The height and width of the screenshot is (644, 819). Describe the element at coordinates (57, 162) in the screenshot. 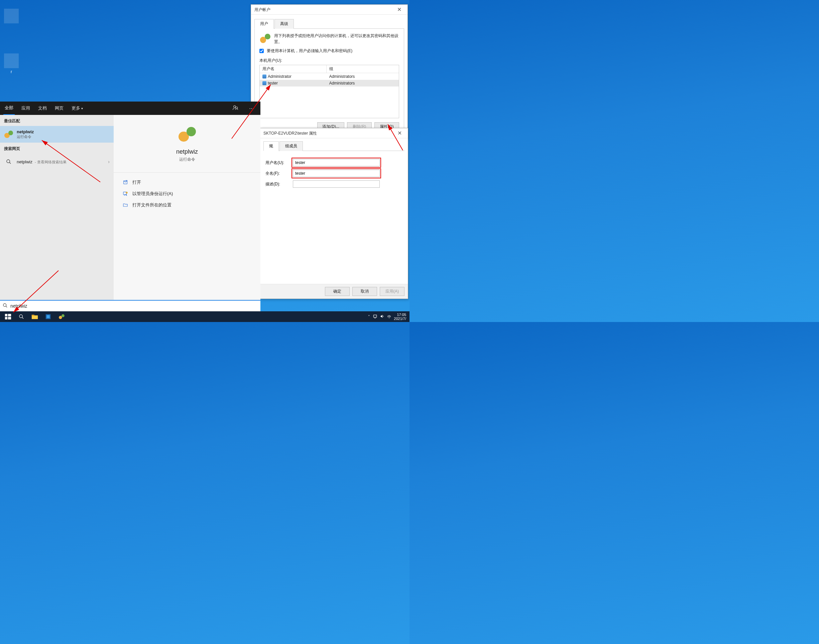

I see `web-search-item: netplwiz - 查看网络搜索结果 ›` at that location.